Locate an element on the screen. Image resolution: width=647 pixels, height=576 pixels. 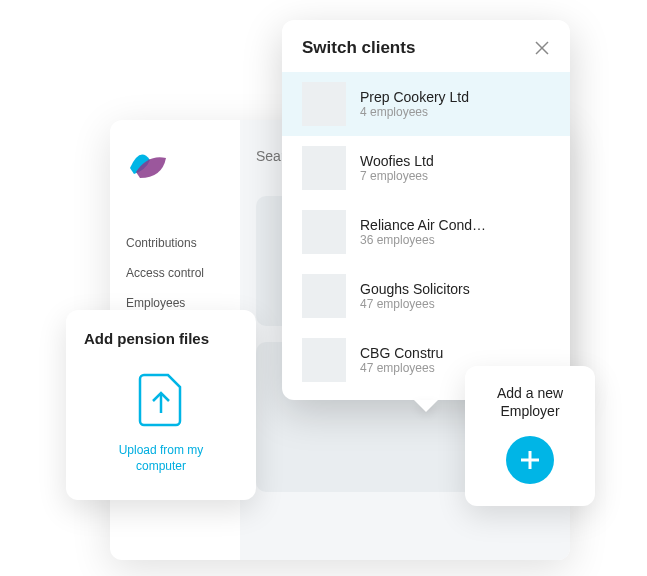
pension-card-title: Add pension files is located at coordinates (161, 338).